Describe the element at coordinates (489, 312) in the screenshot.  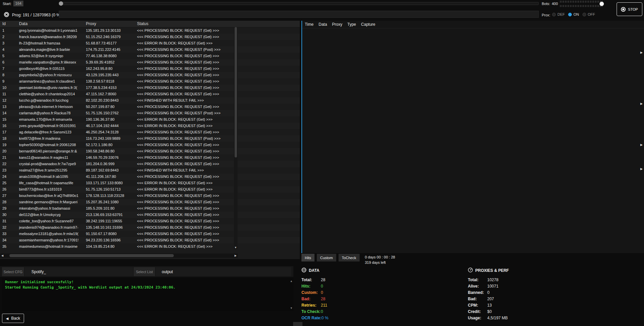
I see `stat-value: $0` at that location.